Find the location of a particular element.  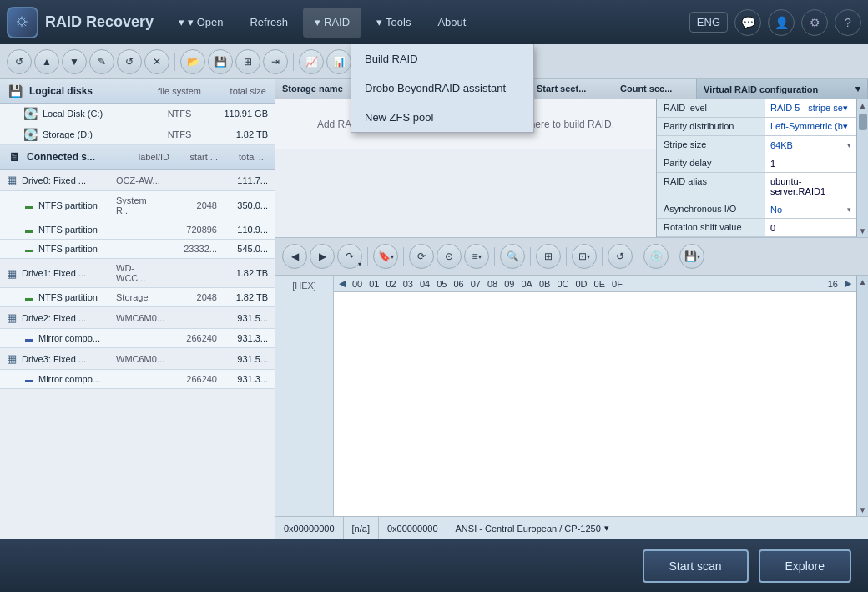

nav-refresh-label: Refresh is located at coordinates (269, 22).